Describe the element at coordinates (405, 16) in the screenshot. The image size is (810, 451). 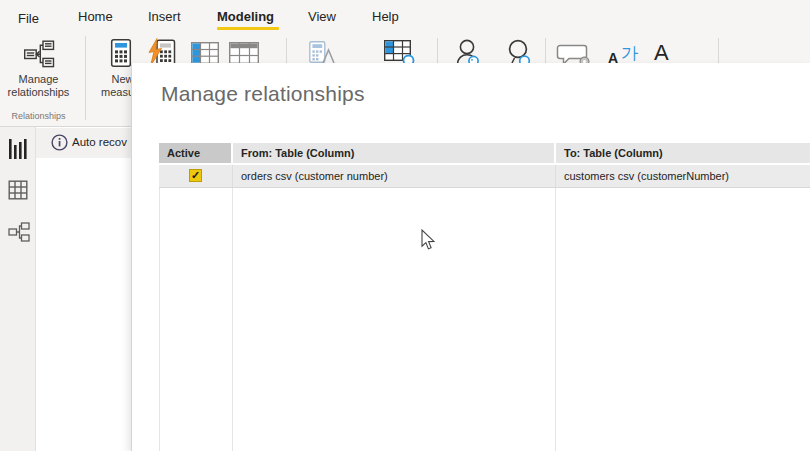
I see `menu-bar: File Home Insert Modeling View Help` at that location.